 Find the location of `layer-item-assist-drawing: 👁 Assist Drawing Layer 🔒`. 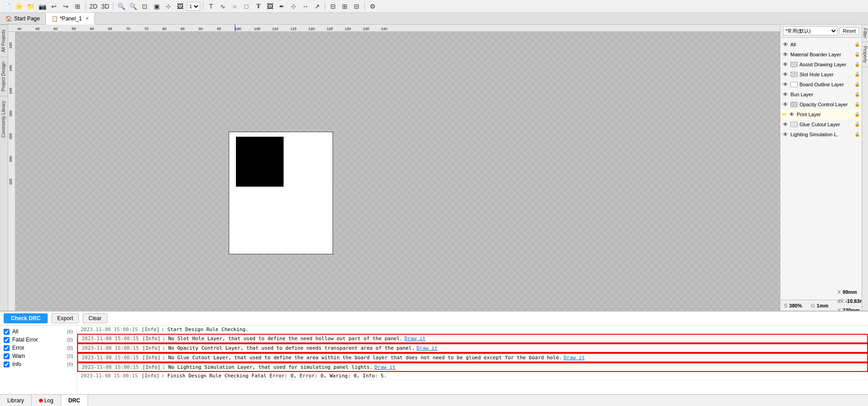

layer-item-assist-drawing: 👁 Assist Drawing Layer 🔒 is located at coordinates (821, 64).